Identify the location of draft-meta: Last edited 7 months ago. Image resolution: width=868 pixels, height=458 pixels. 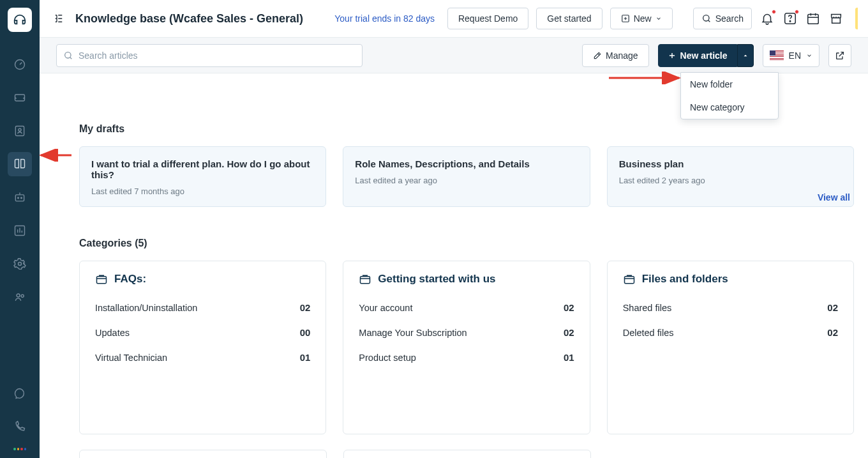
(203, 192).